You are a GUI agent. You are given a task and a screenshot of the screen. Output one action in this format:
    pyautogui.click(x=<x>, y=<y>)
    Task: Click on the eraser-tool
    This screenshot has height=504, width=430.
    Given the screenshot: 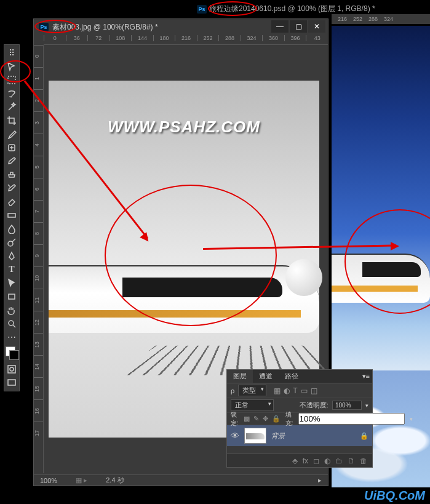 What is the action you would take?
    pyautogui.click(x=12, y=202)
    